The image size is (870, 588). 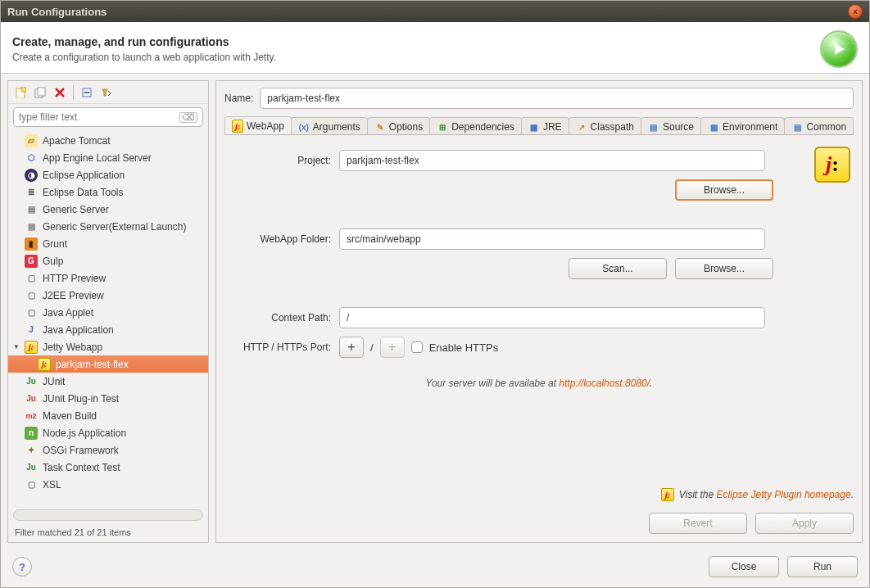 I want to click on tree-item-junit: JuJUnit, so click(x=108, y=382).